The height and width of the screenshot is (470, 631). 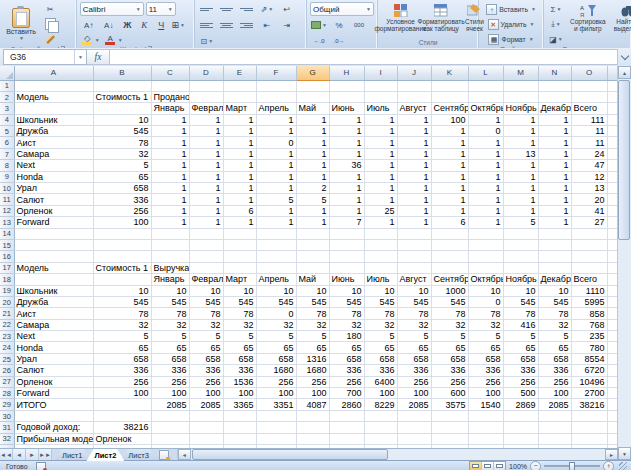 What do you see at coordinates (589, 438) in the screenshot?
I see `cell-O32` at bounding box center [589, 438].